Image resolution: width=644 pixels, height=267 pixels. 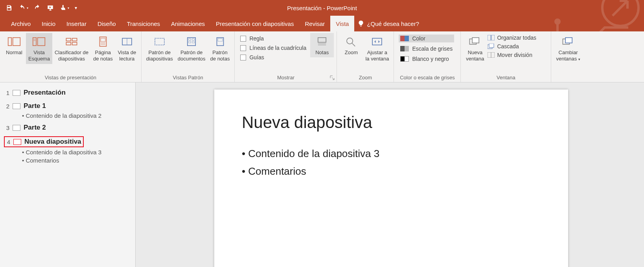 What do you see at coordinates (491, 55) in the screenshot?
I see `split-icon` at bounding box center [491, 55].